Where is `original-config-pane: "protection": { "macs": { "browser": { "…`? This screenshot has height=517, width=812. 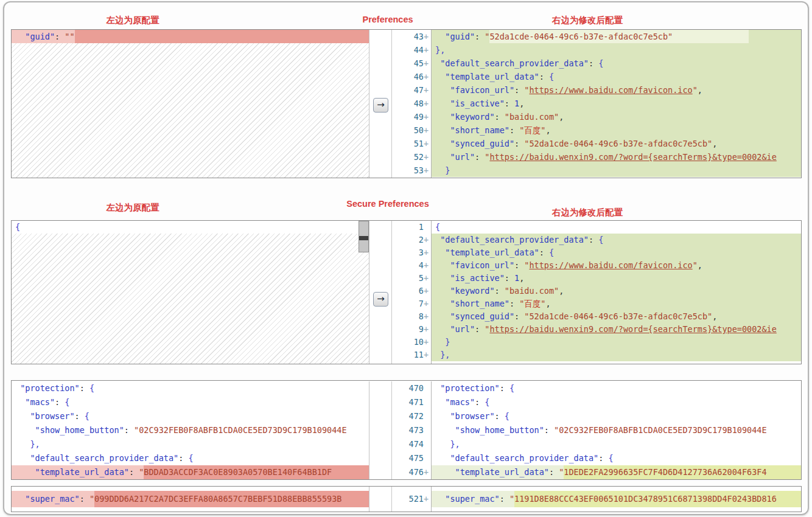 original-config-pane: "protection": { "macs": { "browser": { "… is located at coordinates (191, 431).